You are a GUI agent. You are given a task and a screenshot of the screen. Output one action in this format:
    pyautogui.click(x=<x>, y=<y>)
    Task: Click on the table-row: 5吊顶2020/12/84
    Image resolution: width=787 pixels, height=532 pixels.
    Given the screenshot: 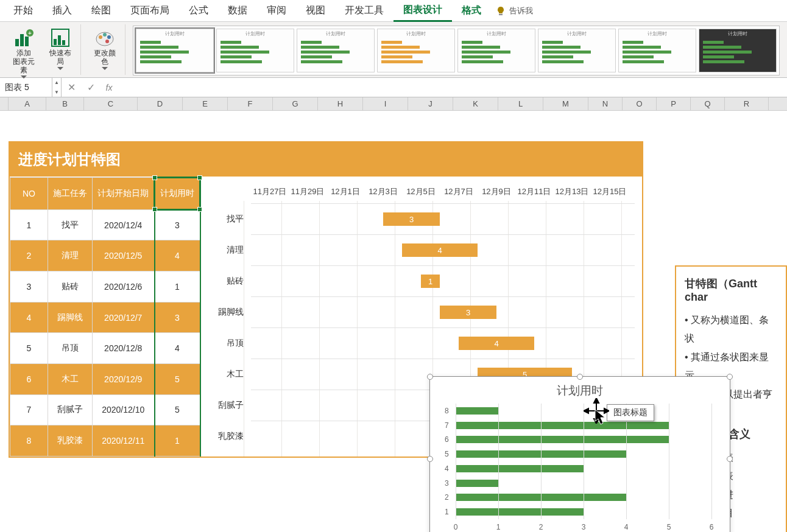 What is the action you would take?
    pyautogui.click(x=105, y=348)
    